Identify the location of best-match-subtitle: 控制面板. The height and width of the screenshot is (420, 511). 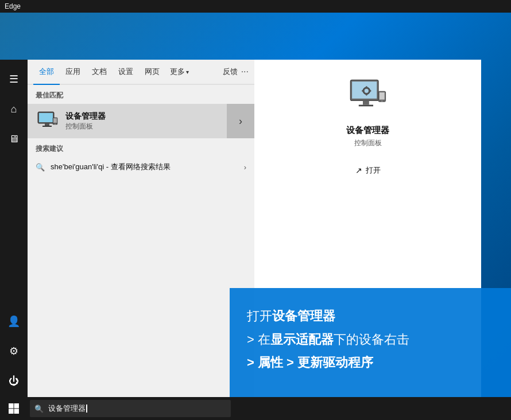
(156, 126).